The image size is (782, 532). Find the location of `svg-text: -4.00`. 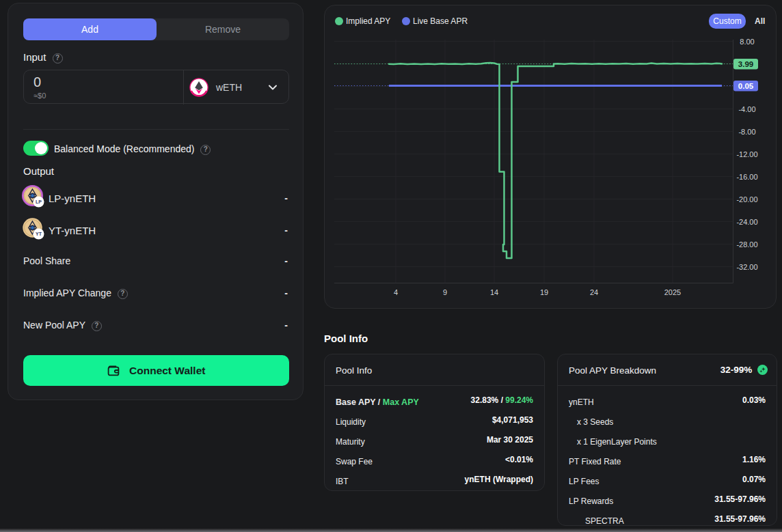

svg-text: -4.00 is located at coordinates (746, 109).